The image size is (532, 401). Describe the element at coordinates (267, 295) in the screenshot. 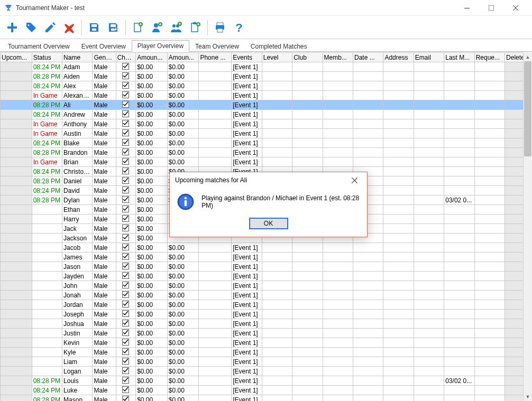

I see `table-row: JonahMale$0.00$0.00[Event 1]` at that location.